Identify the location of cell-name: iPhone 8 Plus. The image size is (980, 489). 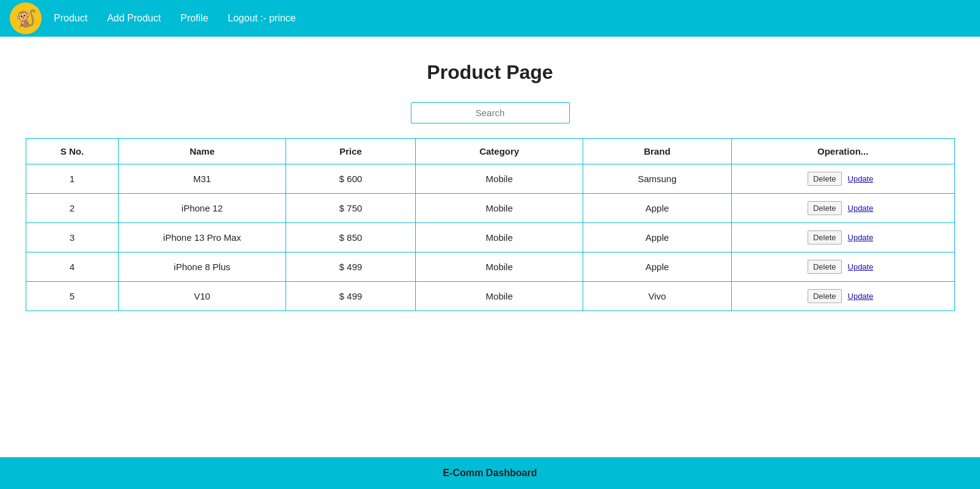
(202, 267).